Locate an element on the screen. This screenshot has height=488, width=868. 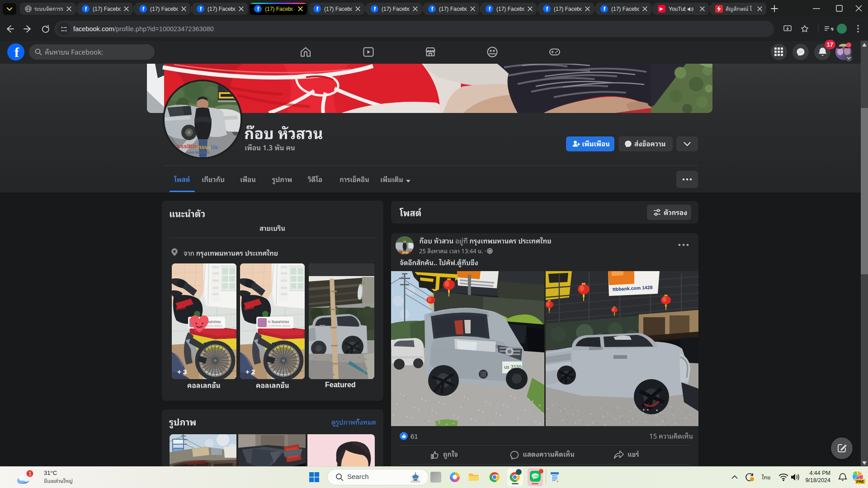
svg-text: Ua is located at coordinates (214, 147).